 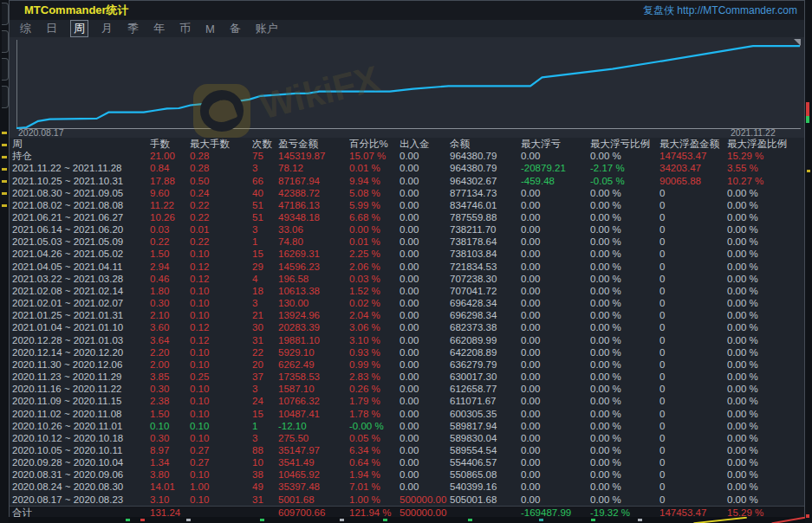 What do you see at coordinates (26, 29) in the screenshot?
I see `menu-item-1: 综` at bounding box center [26, 29].